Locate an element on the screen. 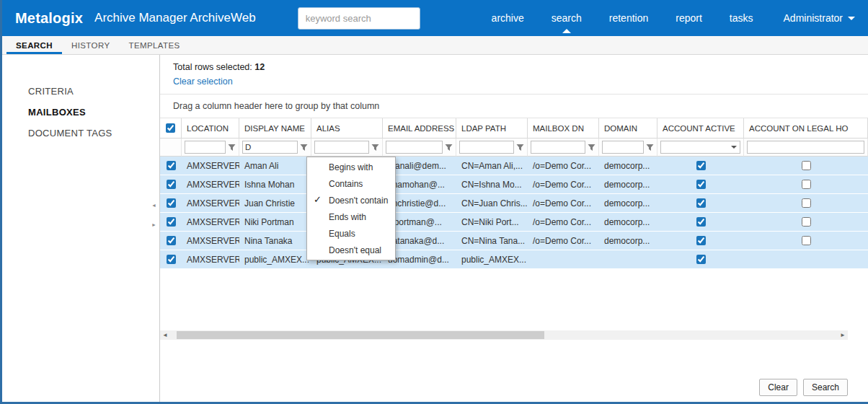  cell-display-name: Ishna Mohan is located at coordinates (275, 185).